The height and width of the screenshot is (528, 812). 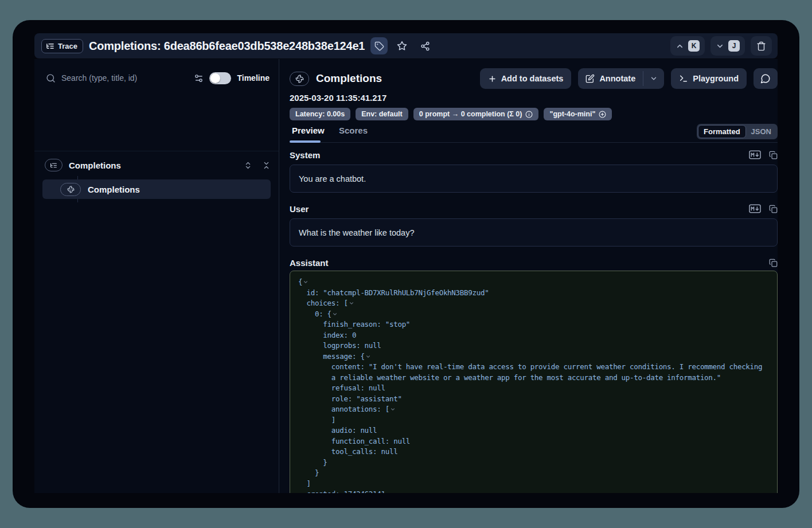 What do you see at coordinates (533, 263) in the screenshot?
I see `assistant-section-header: Assistant` at bounding box center [533, 263].